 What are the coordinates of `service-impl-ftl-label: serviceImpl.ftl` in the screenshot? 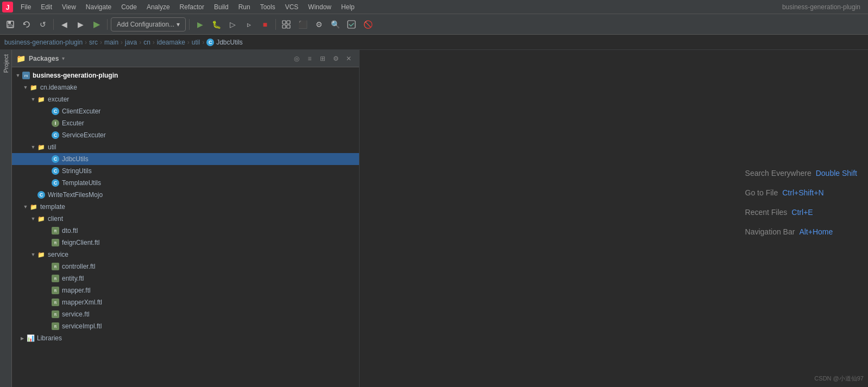 It's located at (81, 326).